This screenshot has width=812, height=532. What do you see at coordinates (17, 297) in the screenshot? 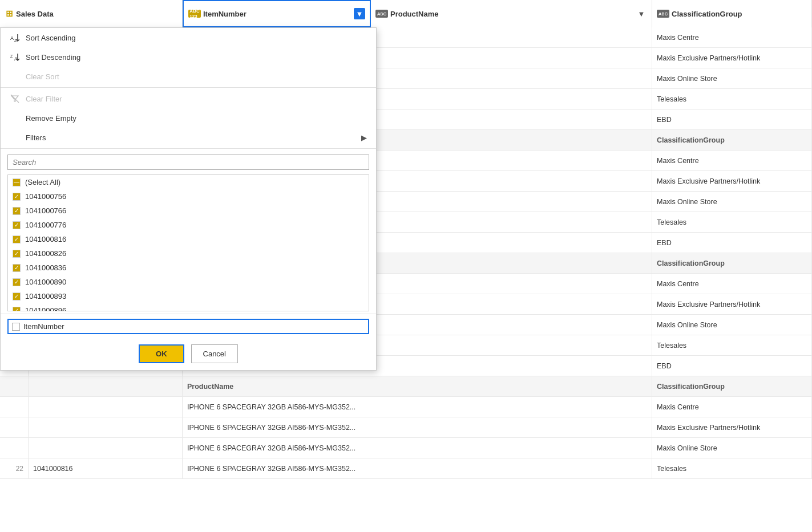
I see `checkbox-8: ✓` at bounding box center [17, 297].